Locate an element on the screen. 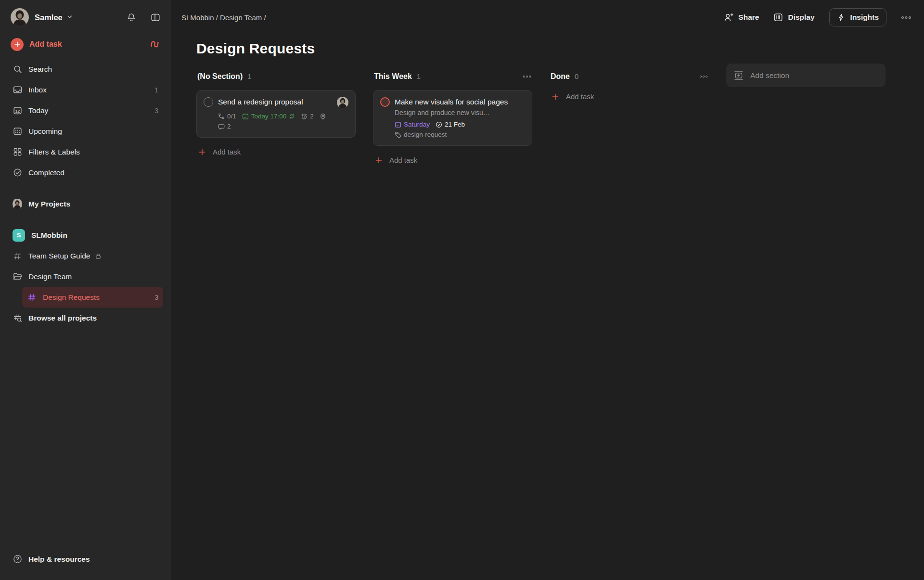 This screenshot has height=580, width=924. completed-check-icon is located at coordinates (17, 173).